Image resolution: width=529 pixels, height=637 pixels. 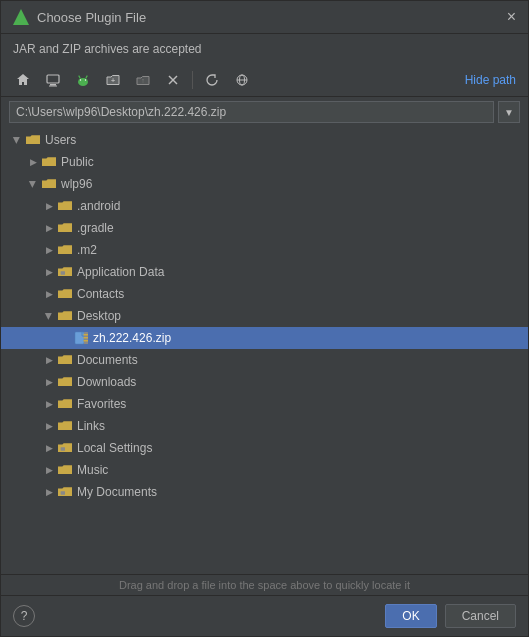 I want to click on tree-item: ▶ .m2, so click(x=264, y=250).